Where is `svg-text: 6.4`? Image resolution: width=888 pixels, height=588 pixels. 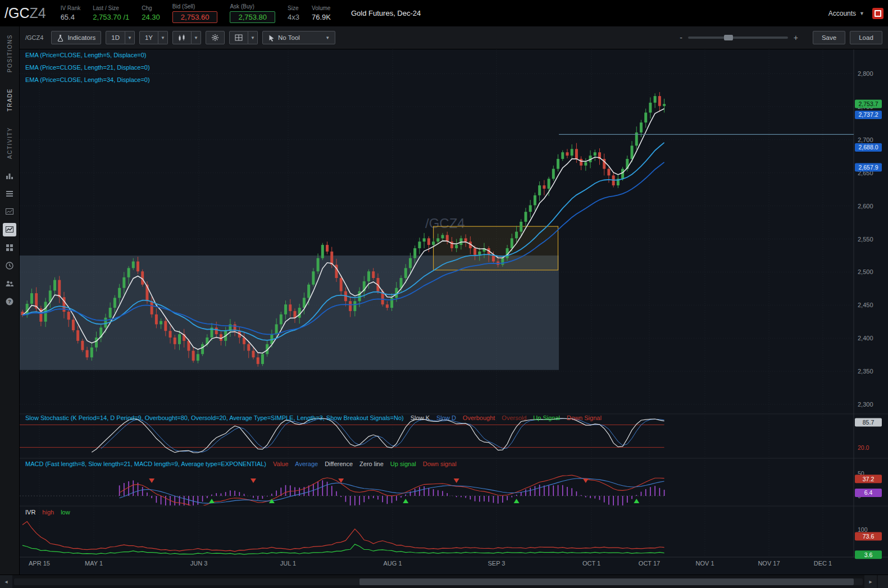
svg-text: 6.4 is located at coordinates (868, 493).